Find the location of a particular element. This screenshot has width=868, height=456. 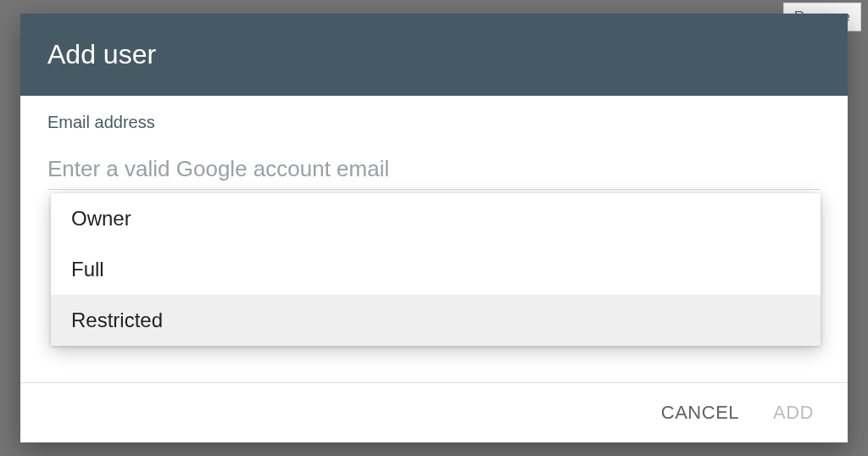

role-option-owner: Owner is located at coordinates (436, 219).